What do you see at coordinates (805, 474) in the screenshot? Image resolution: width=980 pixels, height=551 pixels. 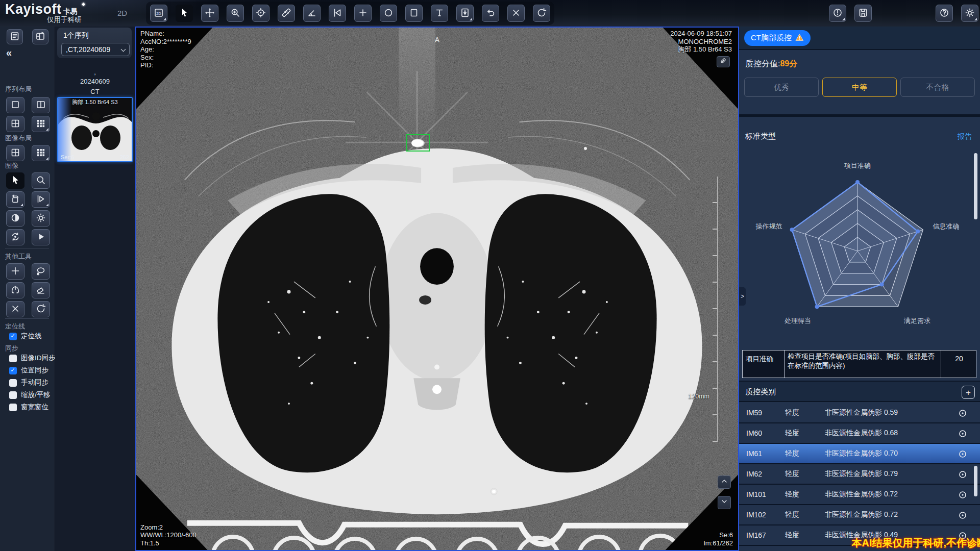 I see `finding-severity: 轻度` at bounding box center [805, 474].